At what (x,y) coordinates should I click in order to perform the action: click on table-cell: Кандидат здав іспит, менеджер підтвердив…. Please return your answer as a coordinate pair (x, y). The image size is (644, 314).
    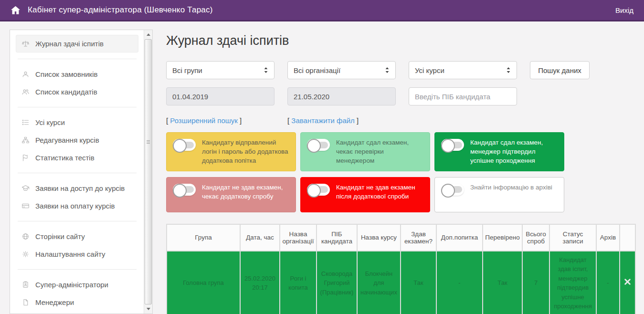
    Looking at the image, I should click on (573, 283).